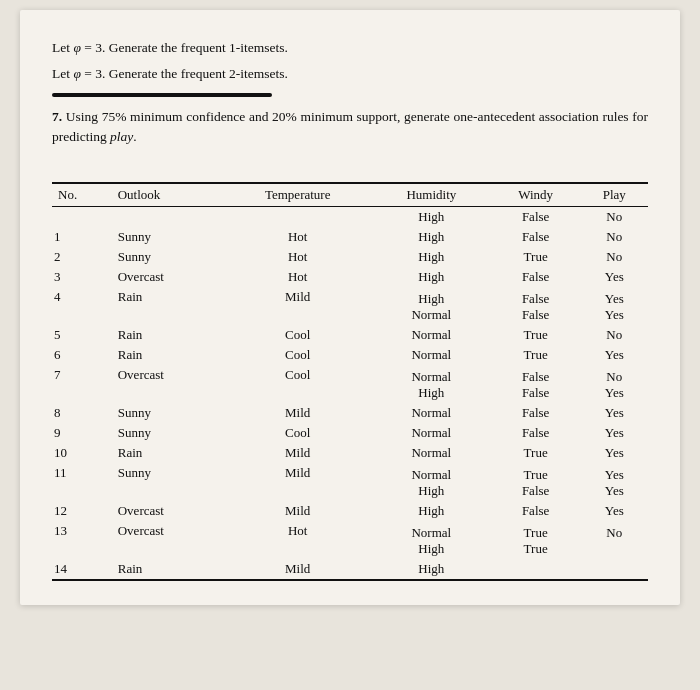 The image size is (700, 690). I want to click on play-label-7: play, so click(122, 136).